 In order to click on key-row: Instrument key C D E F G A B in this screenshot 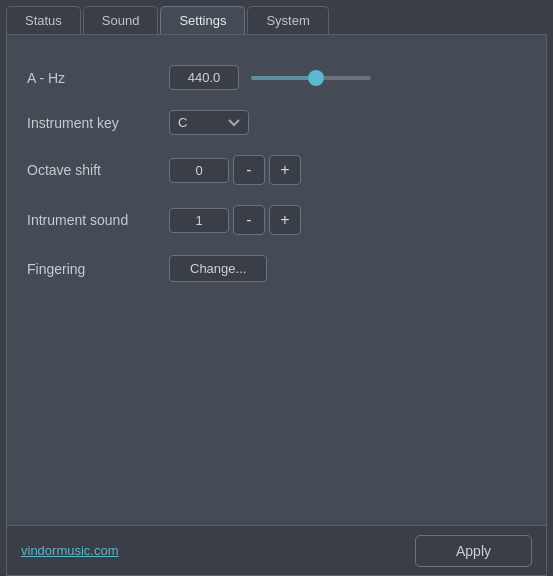, I will do `click(276, 122)`.